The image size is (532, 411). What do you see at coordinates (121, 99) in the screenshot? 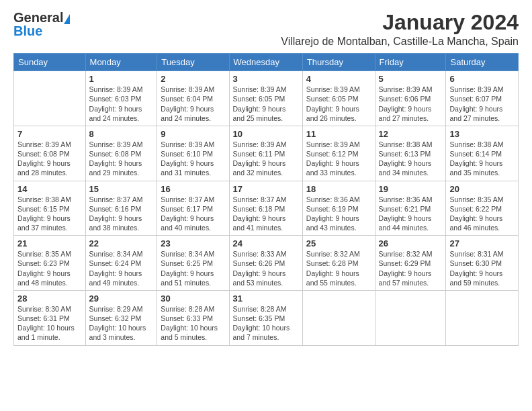
I see `table-cell: 1Sunrise: 8:39 AMSunset: 6:03 PMDaylight…` at bounding box center [121, 99].